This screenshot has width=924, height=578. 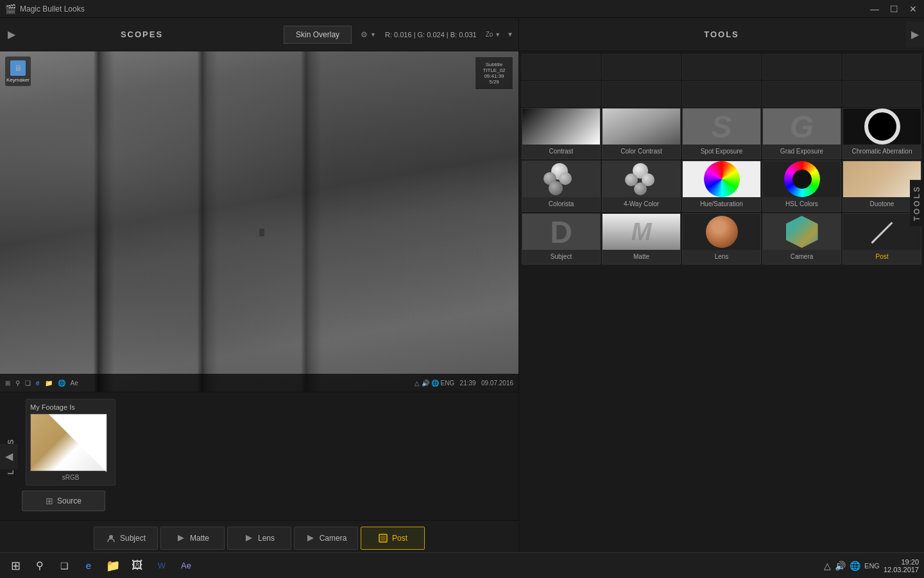 I want to click on looks-left-arrow: ◀, so click(x=9, y=457).